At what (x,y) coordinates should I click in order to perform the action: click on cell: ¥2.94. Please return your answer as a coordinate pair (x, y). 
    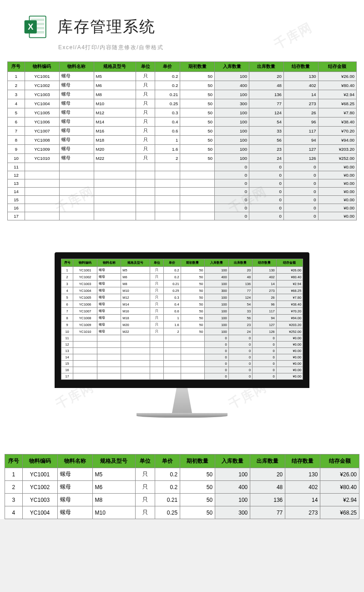
    Looking at the image, I should click on (337, 95).